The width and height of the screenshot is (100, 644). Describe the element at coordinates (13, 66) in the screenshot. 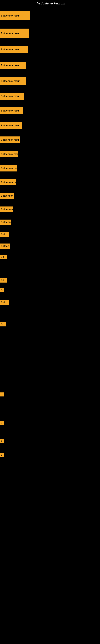

I see `bottleneck-bar-3: Bottleneck result` at that location.